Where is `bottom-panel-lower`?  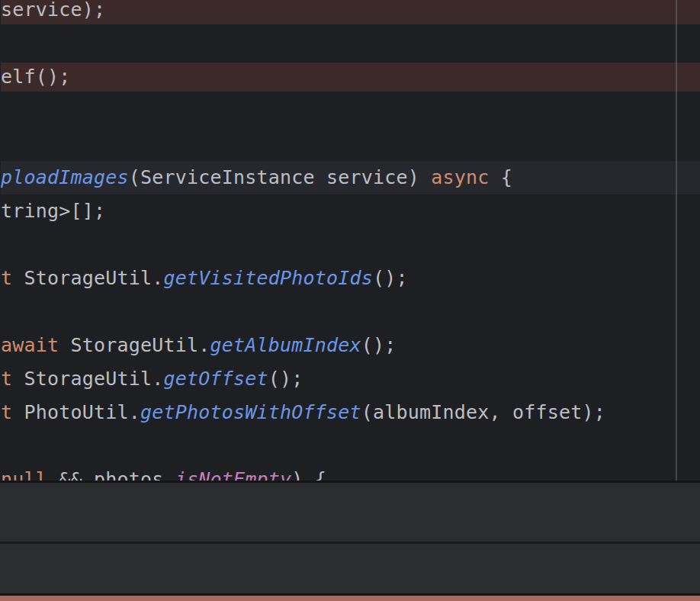
bottom-panel-lower is located at coordinates (350, 569).